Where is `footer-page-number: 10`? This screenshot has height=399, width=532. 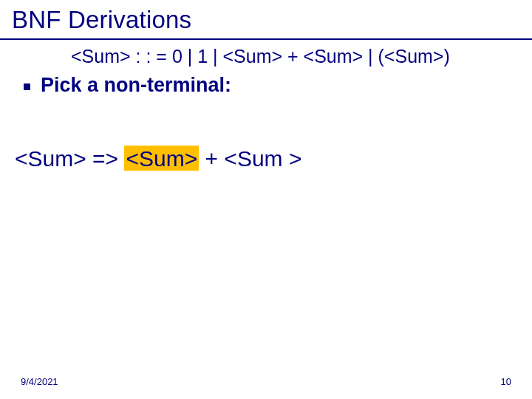 footer-page-number: 10 is located at coordinates (506, 381).